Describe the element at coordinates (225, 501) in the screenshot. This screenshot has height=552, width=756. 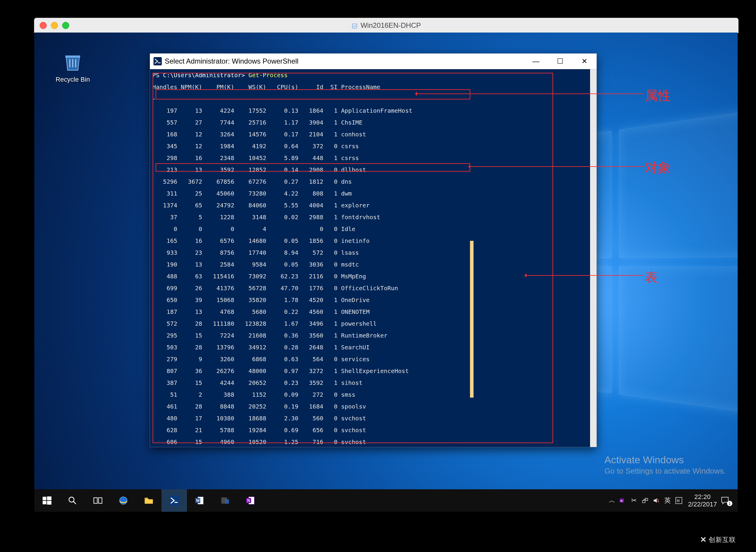
I see `taskbar-server-manager` at that location.